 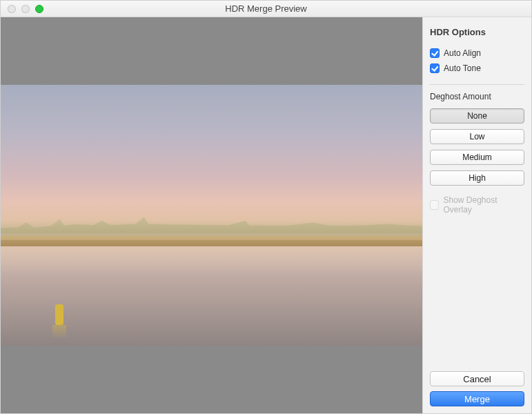 What do you see at coordinates (435, 68) in the screenshot?
I see `auto-tone-checkbox` at bounding box center [435, 68].